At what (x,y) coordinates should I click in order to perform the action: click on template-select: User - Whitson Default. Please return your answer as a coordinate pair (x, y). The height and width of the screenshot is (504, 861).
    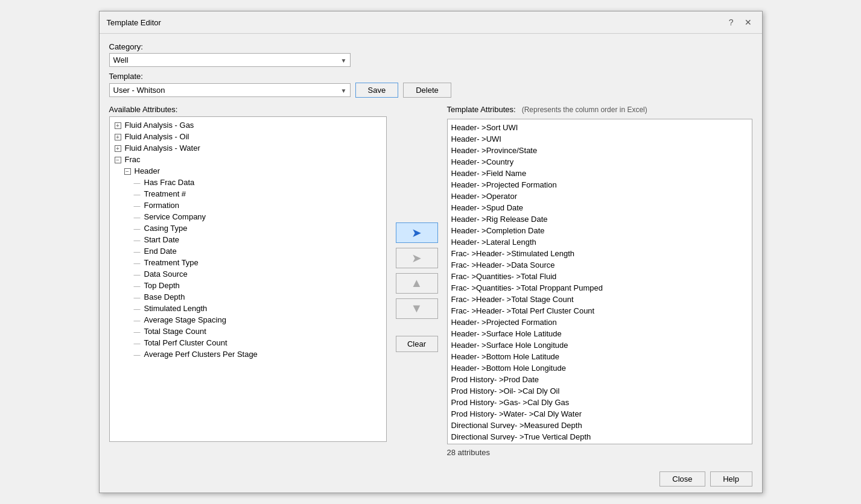
    Looking at the image, I should click on (230, 90).